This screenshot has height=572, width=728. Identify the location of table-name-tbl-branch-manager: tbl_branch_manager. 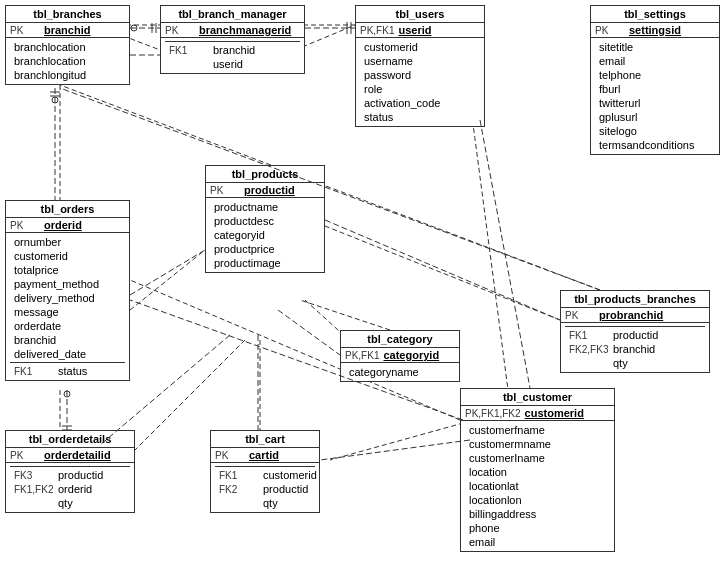
(232, 14).